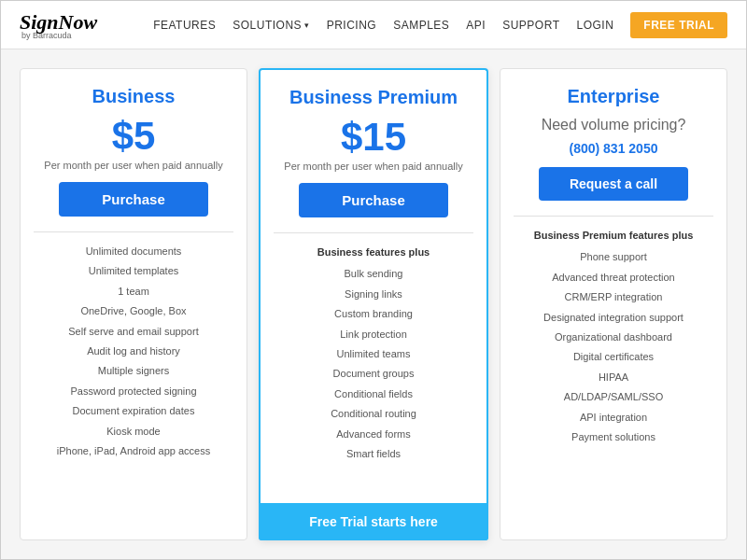 This screenshot has width=747, height=560. Describe the element at coordinates (374, 295) in the screenshot. I see `list-item: Signing links` at that location.